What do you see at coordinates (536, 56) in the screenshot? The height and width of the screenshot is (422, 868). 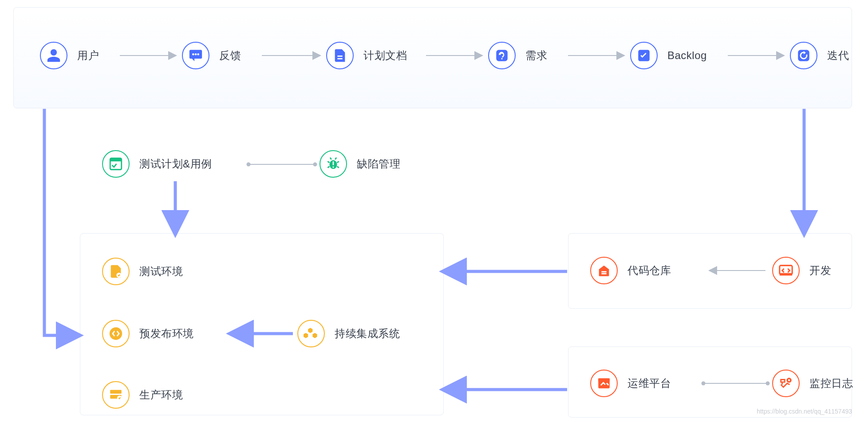 I see `node-requirements-label: 需求` at bounding box center [536, 56].